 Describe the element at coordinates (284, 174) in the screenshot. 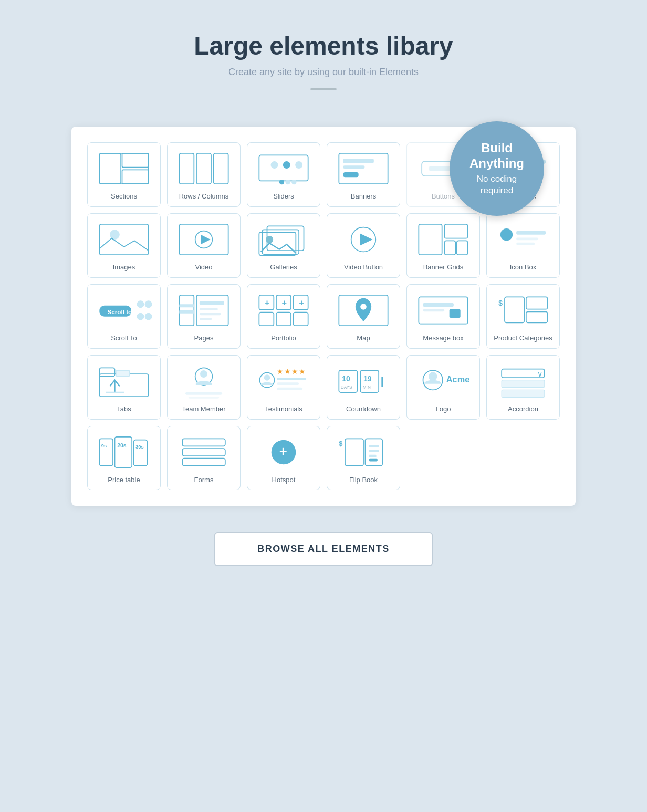

I see `element-sliders: Sliders` at that location.